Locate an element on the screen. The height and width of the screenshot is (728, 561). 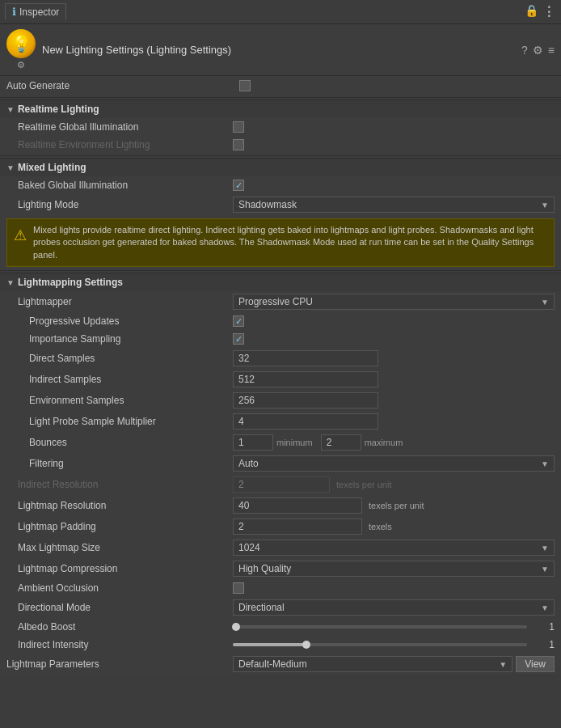
lightmap-compression-row: Lightmap Compression High Quality ▼ is located at coordinates (280, 569).